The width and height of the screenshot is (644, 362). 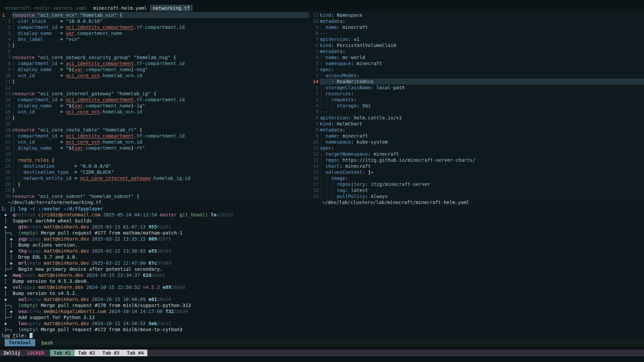 I want to click on buffer-tab-minecraft-helm-yaml: minecraft-helm.yaml, so click(x=120, y=8).